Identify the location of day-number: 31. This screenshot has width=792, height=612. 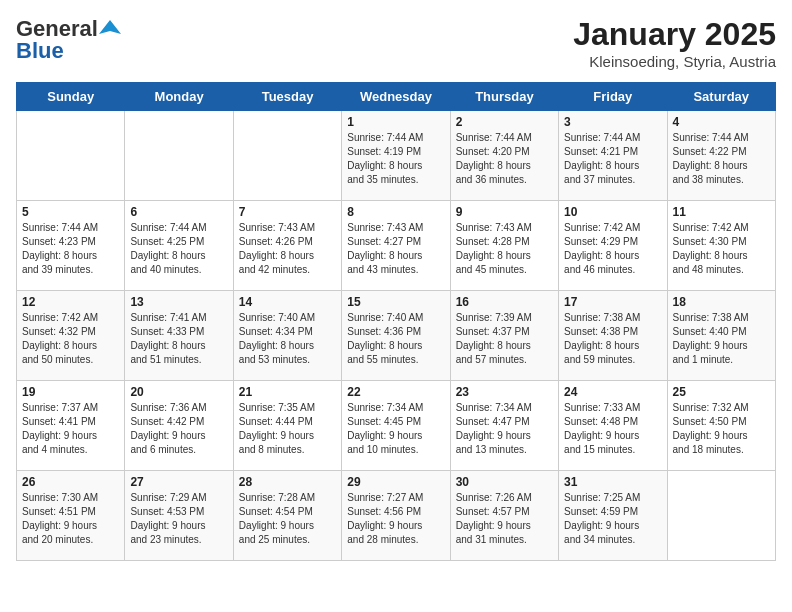
(612, 482).